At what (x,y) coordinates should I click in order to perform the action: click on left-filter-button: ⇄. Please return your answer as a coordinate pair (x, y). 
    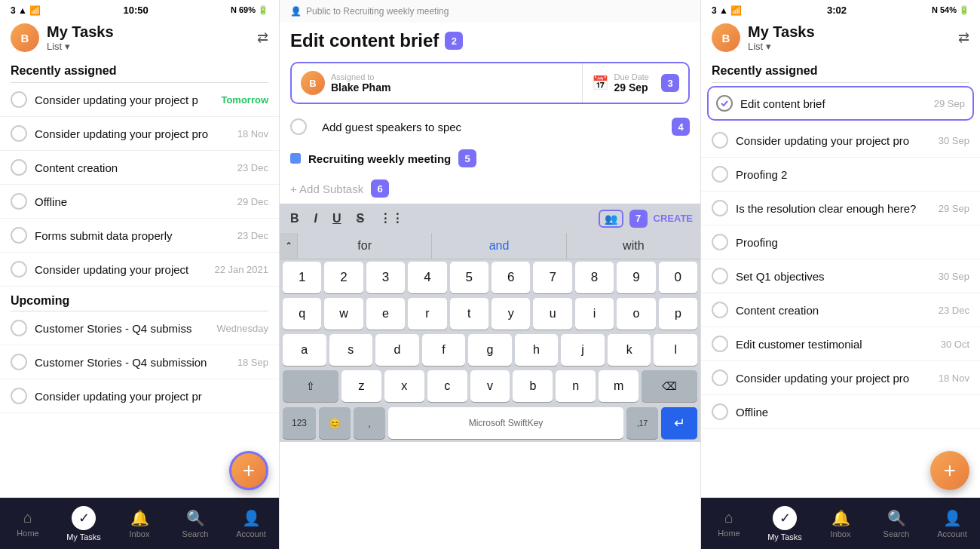
    Looking at the image, I should click on (262, 38).